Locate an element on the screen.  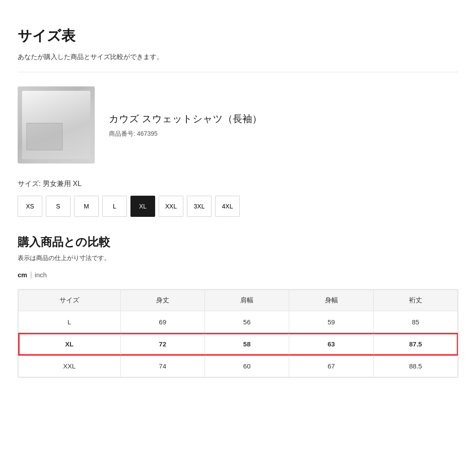
unit-toggle: cm inch is located at coordinates (238, 275).